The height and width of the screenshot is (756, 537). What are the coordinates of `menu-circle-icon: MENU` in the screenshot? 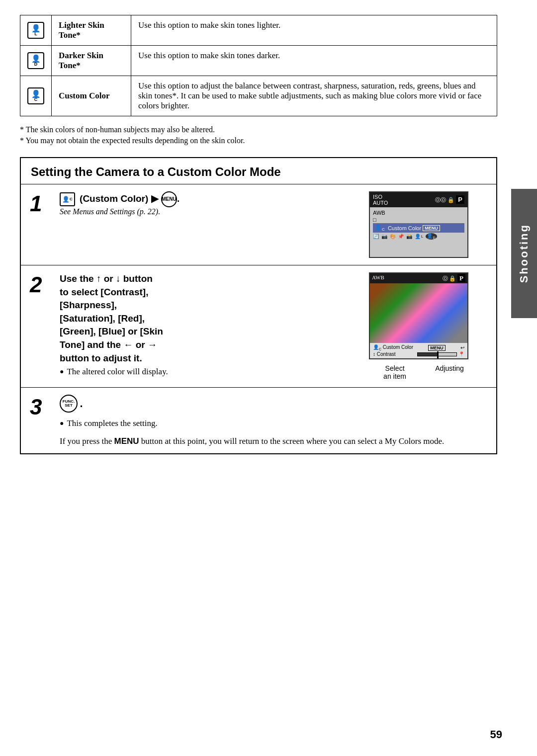 It's located at (169, 199).